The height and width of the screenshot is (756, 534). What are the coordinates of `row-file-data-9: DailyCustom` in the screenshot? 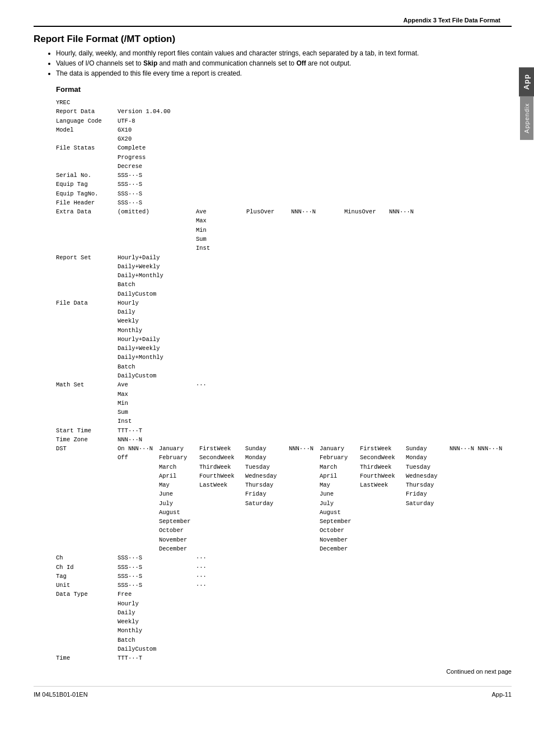 It's located at (284, 376).